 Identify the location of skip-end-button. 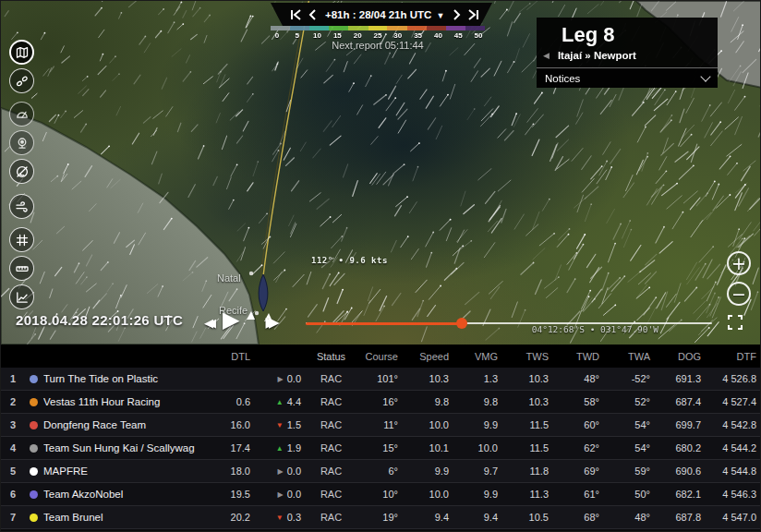
(473, 15).